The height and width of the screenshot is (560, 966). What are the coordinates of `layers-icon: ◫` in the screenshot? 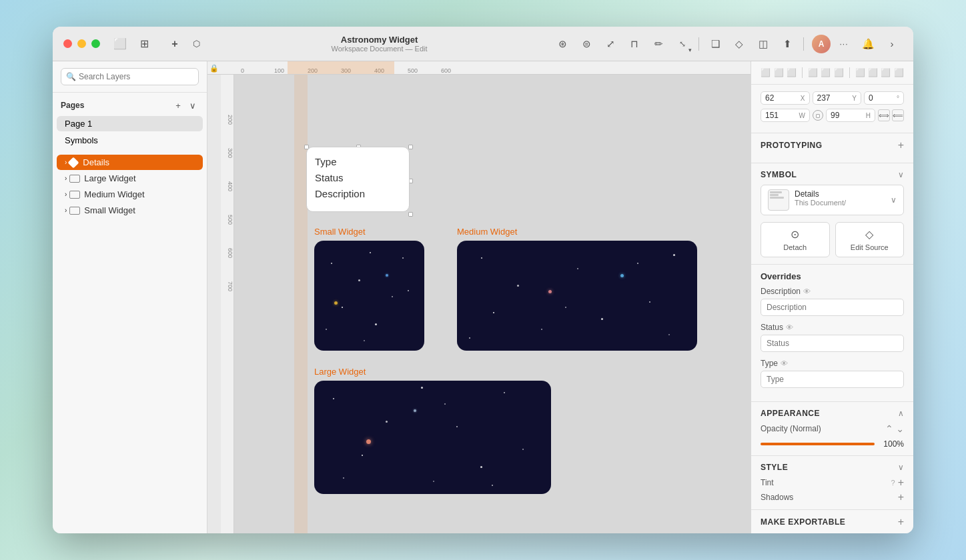 It's located at (763, 44).